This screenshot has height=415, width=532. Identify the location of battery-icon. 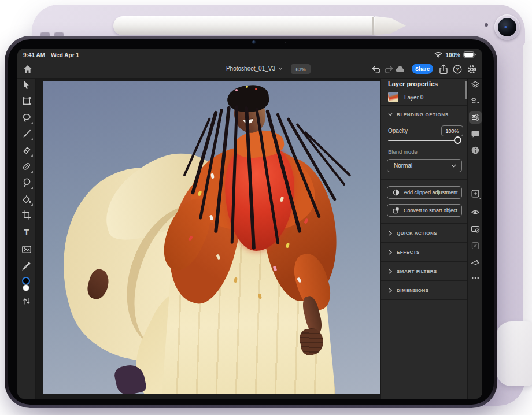
(470, 55).